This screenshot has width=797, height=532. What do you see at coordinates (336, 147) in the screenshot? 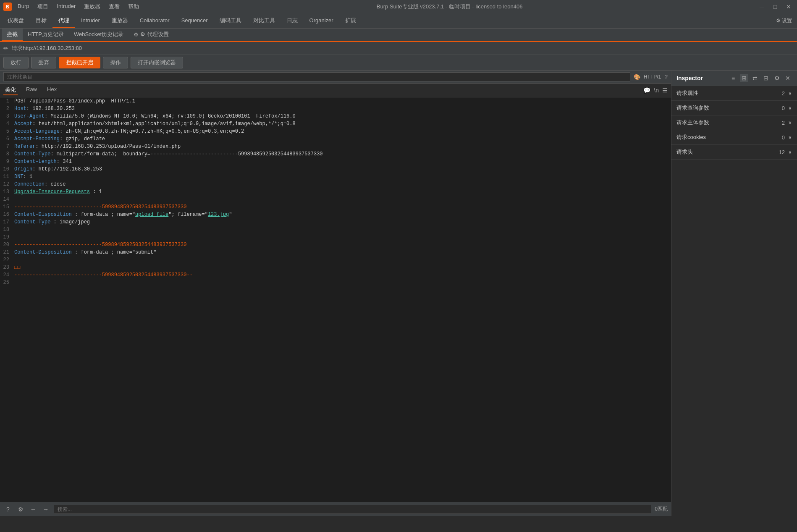
I see `table-row: 7 Referer: http://192.168.30.253/upload/…` at bounding box center [336, 147].